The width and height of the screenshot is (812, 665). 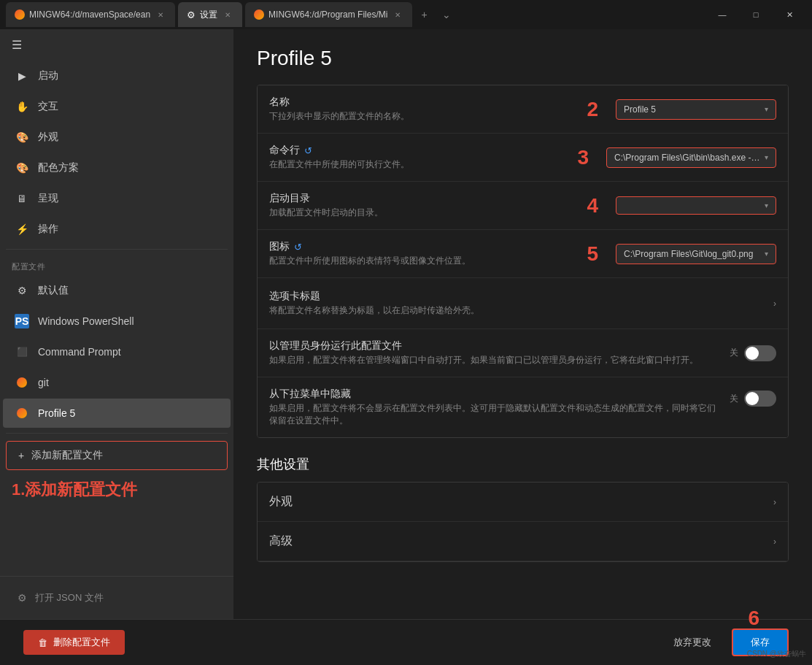 What do you see at coordinates (696, 254) in the screenshot?
I see `icon-dropdown: C:\Program Files\Git\log_git0.png ▾` at bounding box center [696, 254].